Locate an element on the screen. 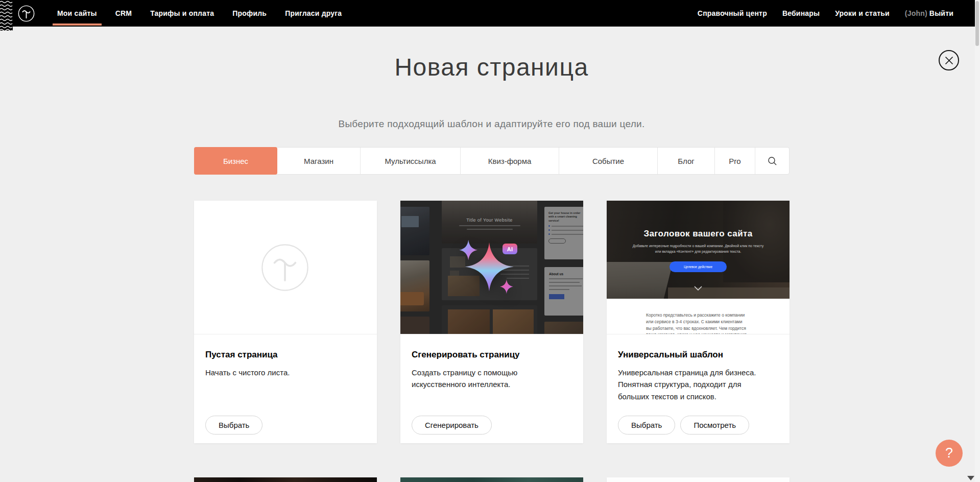  template-category-tabs: Бизнес Магазин Мультиссылка Квиз-форма С… is located at coordinates (492, 161).